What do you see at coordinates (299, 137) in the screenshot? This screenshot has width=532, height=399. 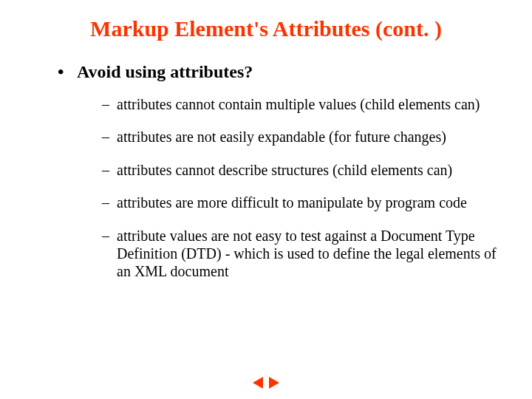 I see `list-item: attributes are not easily expandable (fo…` at bounding box center [299, 137].